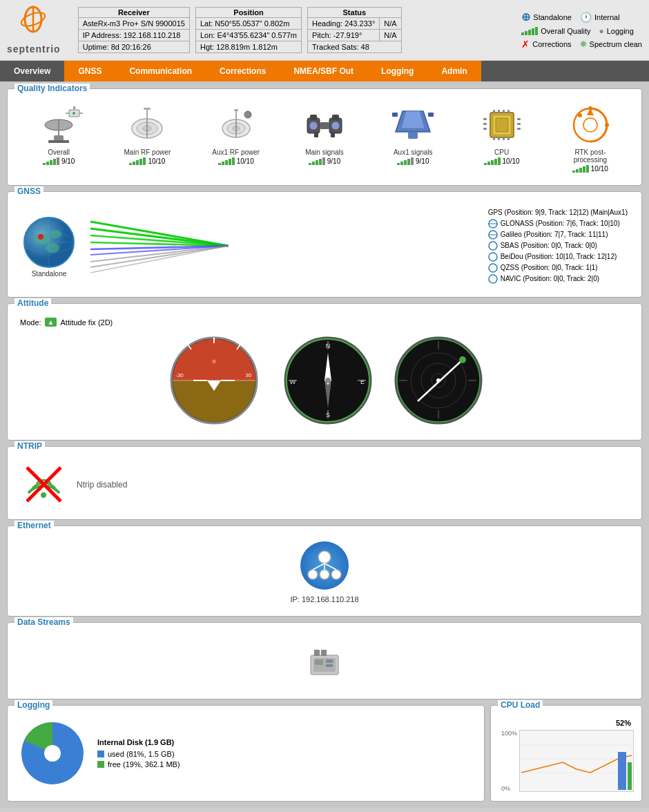 The image size is (649, 812). Describe the element at coordinates (608, 17) in the screenshot. I see `internal-label: Internal` at that location.